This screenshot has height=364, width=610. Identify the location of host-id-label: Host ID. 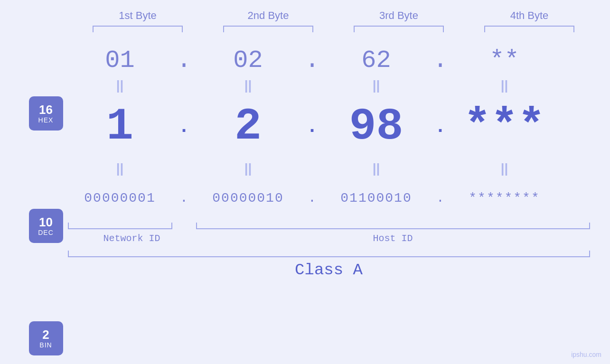
(393, 238).